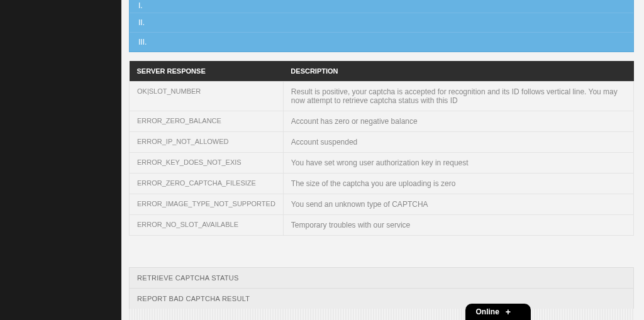 This screenshot has height=320, width=644. Describe the element at coordinates (458, 163) in the screenshot. I see `response-desc: You have set wrong user authorization ke…` at that location.